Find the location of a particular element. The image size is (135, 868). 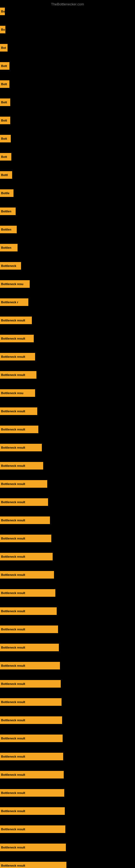

bar-label-40: Bottleneck result is located at coordinates (13, 738).